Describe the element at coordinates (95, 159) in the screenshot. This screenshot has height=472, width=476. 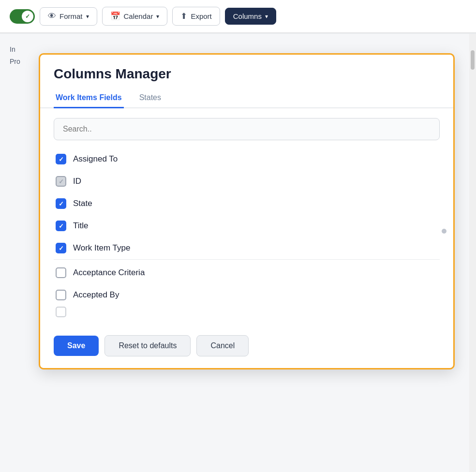
I see `checkbox-label-assigned-to: Assigned To` at that location.